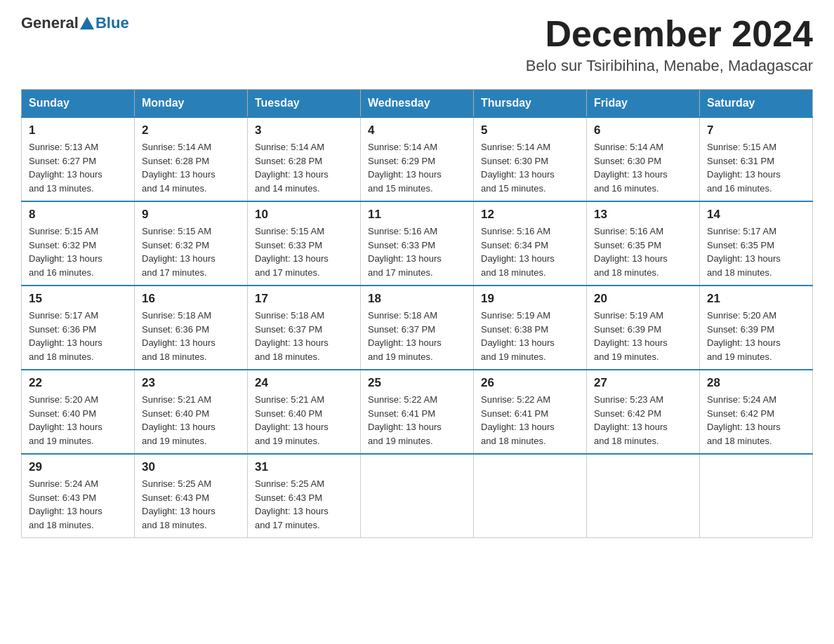  Describe the element at coordinates (178, 336) in the screenshot. I see `day-info: Sunrise: 5:18 AMSunset: 6:36 PMDaylight:…` at that location.